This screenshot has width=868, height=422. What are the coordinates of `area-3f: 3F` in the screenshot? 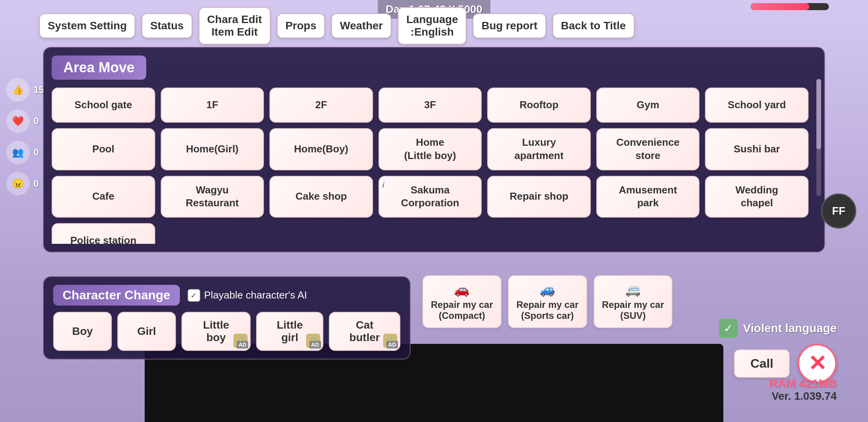 It's located at (430, 105).